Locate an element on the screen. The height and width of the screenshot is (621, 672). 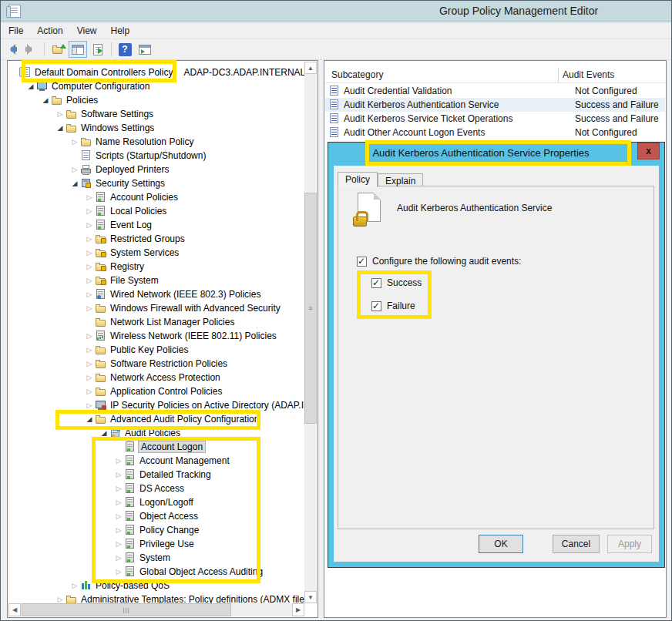
menu-view: View is located at coordinates (87, 31).